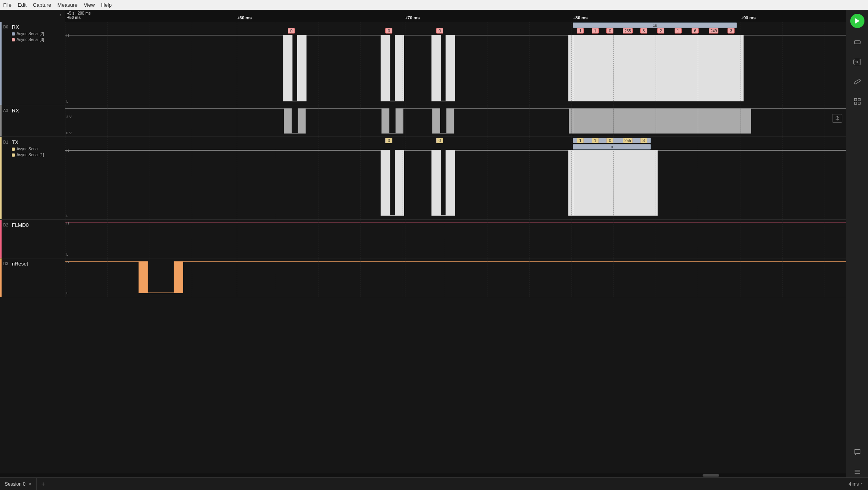 The width and height of the screenshot is (868, 490). I want to click on analyzer-label: Async Serial [2], so click(38, 34).